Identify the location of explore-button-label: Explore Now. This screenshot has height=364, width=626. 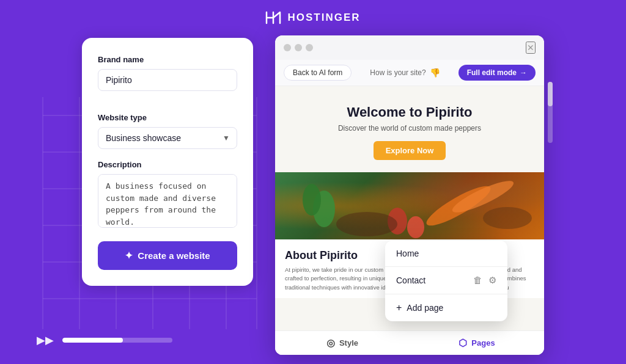
(410, 150).